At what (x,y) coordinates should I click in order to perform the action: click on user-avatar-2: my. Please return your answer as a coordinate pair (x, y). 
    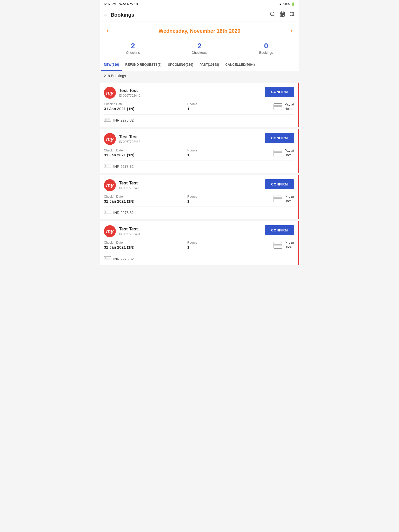
    Looking at the image, I should click on (110, 139).